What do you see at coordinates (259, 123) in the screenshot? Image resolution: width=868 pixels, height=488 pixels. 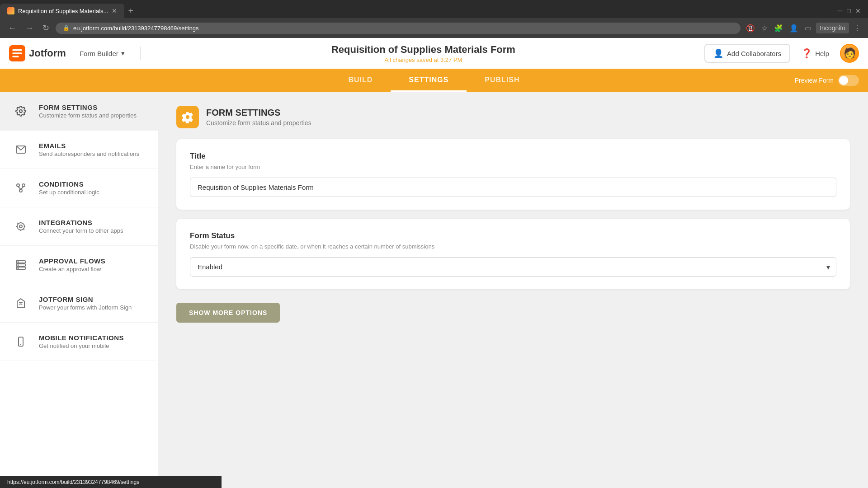 I see `content-subtitle: Customize form status and properties` at bounding box center [259, 123].